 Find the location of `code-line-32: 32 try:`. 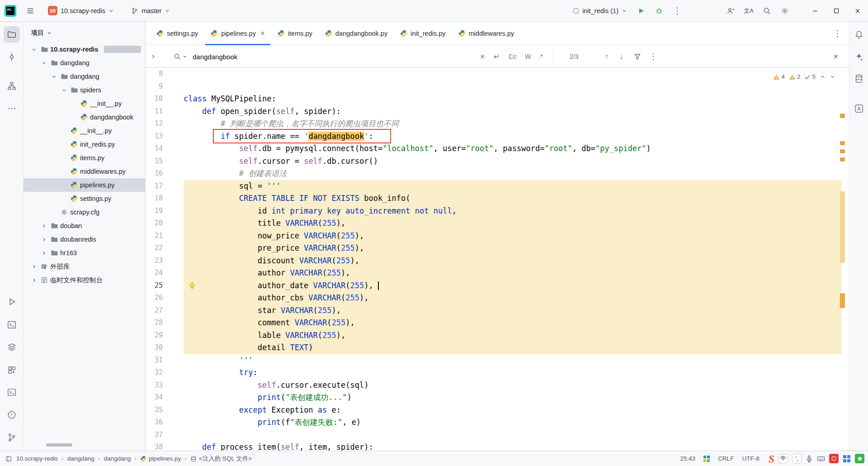

code-line-32: 32 try: is located at coordinates (497, 373).